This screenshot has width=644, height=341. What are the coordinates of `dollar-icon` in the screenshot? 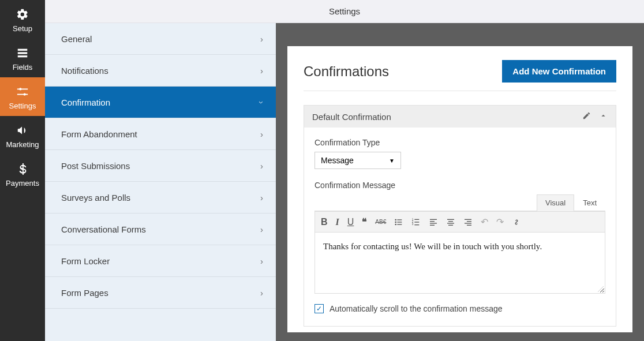 It's located at (23, 169).